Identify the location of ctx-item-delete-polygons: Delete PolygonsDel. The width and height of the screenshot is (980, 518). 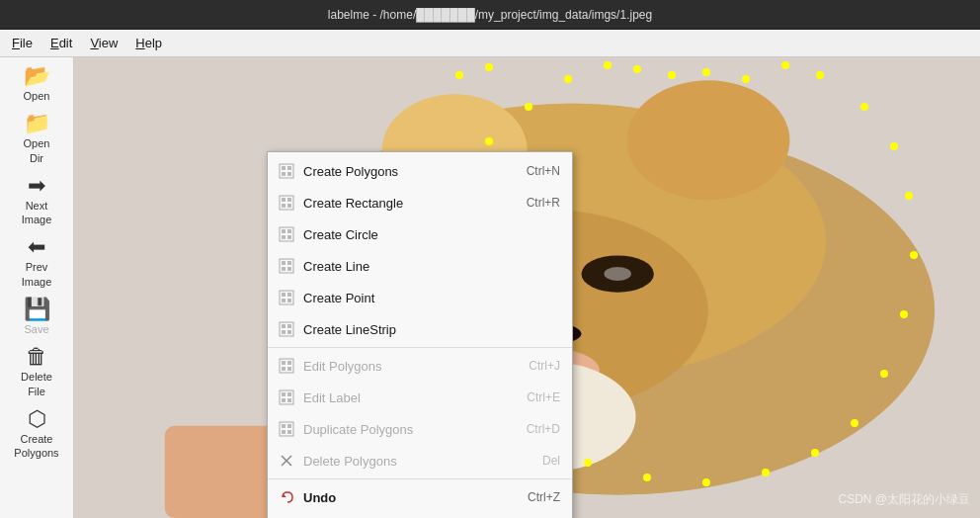
(420, 461).